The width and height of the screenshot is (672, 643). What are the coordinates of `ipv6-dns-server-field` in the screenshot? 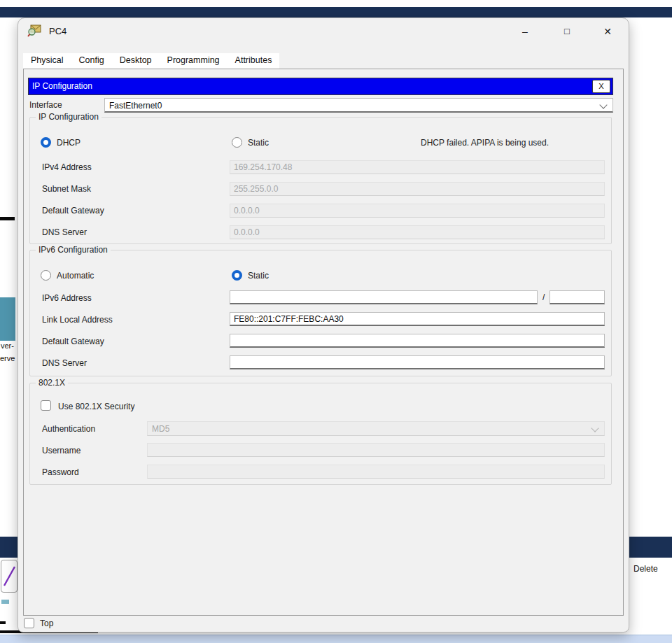 It's located at (417, 362).